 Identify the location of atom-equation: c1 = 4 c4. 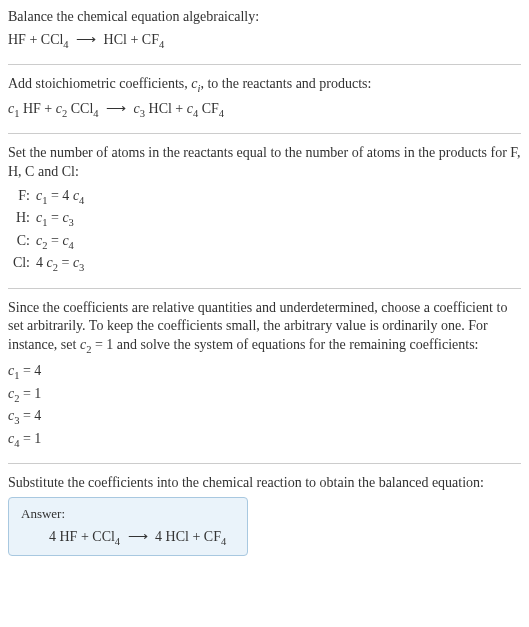
(60, 197).